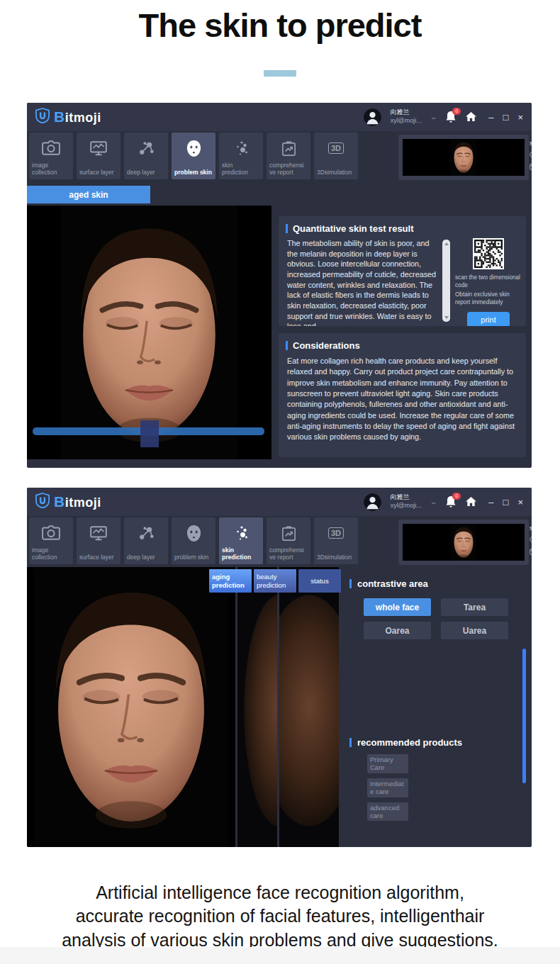  Describe the element at coordinates (146, 533) in the screenshot. I see `deep-layer-icon` at that location.